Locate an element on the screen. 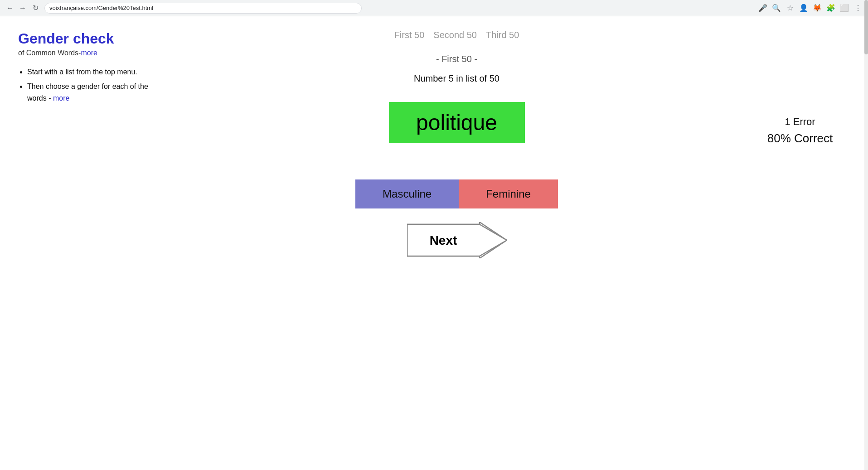 The image size is (868, 470). bookmark-star-icon: ☆ is located at coordinates (790, 8).